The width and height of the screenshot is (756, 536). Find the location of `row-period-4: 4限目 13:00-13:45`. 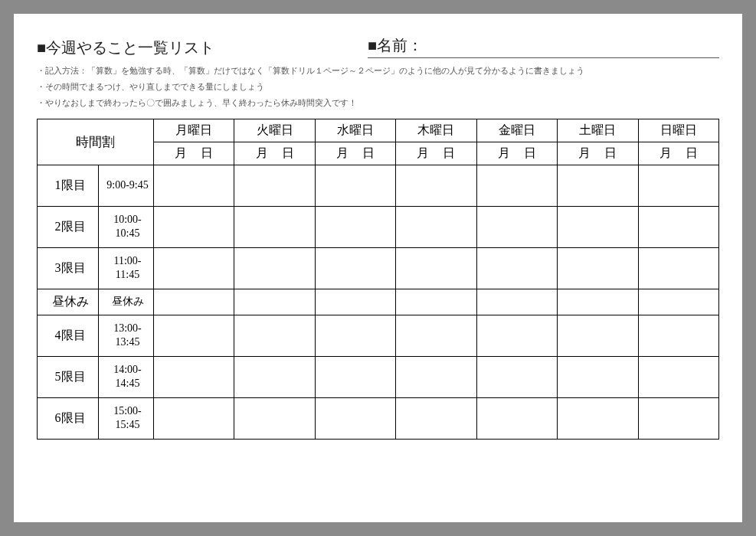

row-period-4: 4限目 13:00-13:45 is located at coordinates (378, 335).